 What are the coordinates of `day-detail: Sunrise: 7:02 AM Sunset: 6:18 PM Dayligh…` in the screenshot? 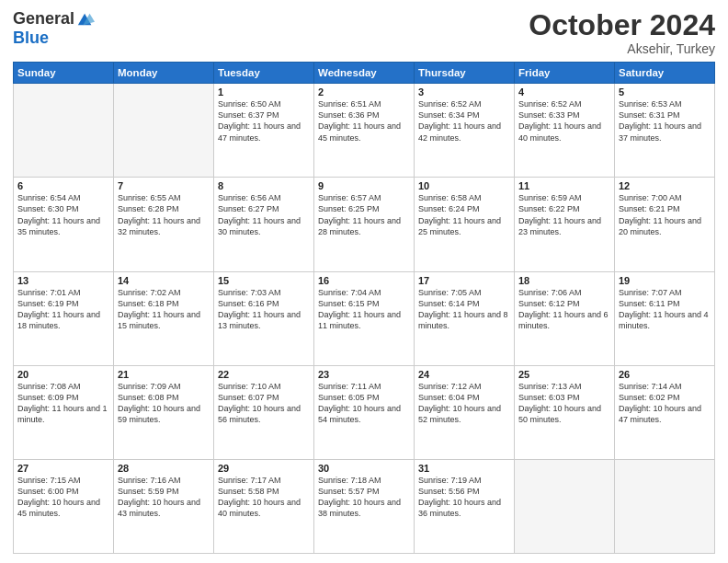 It's located at (164, 309).